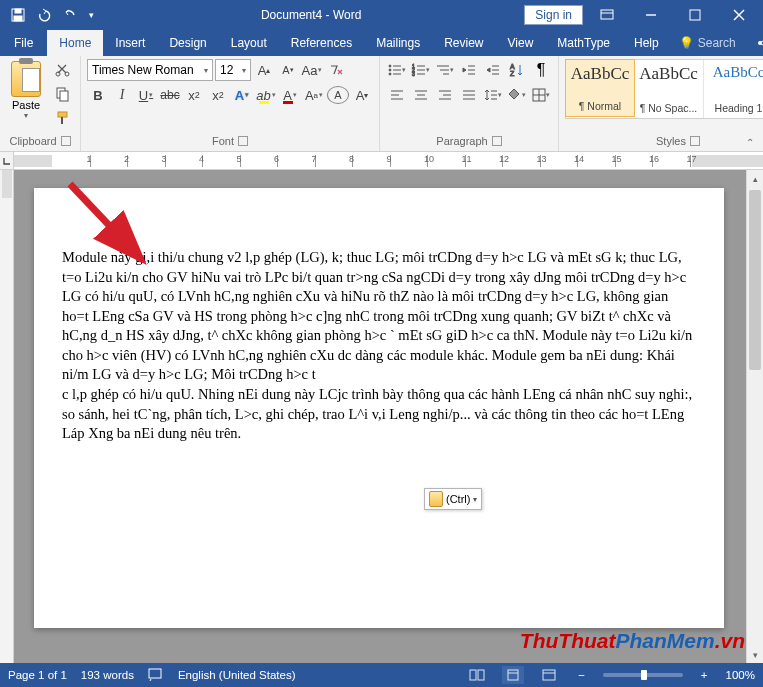 The width and height of the screenshot is (763, 687). Describe the element at coordinates (541, 95) in the screenshot. I see `borders-button: ▾` at that location.